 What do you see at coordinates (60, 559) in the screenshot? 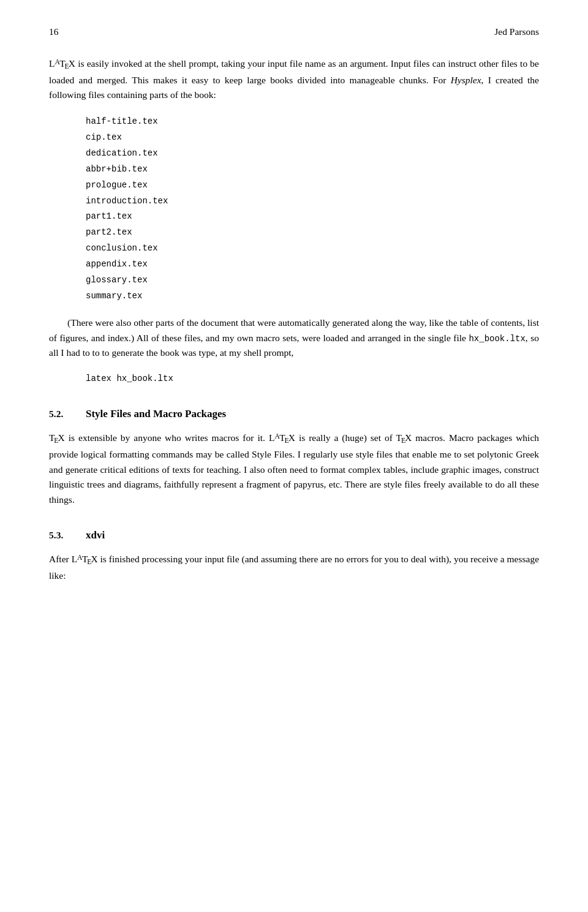
I see `para4-text-prefix: After` at bounding box center [60, 559].